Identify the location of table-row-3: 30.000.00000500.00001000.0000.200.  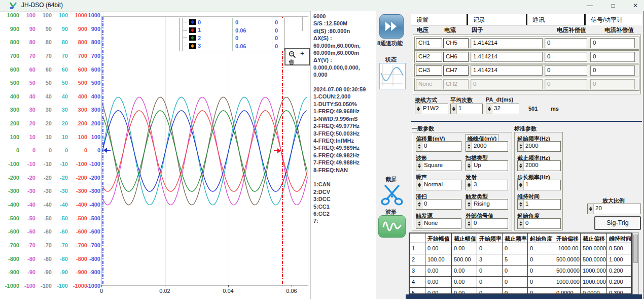
(520, 271).